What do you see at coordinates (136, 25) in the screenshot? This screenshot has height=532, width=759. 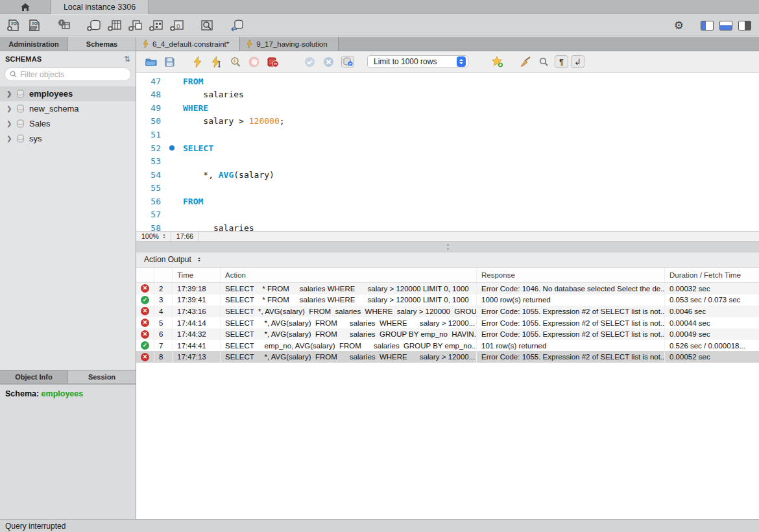 I see `create-view-icon` at bounding box center [136, 25].